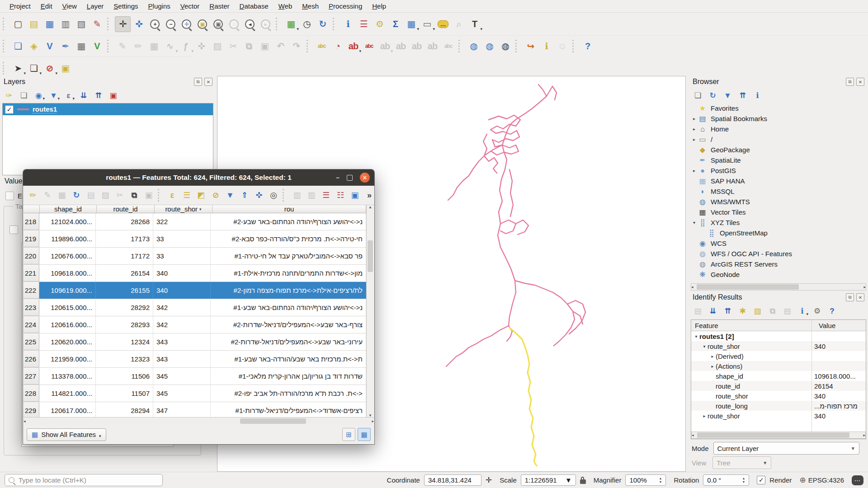  What do you see at coordinates (50, 24) in the screenshot?
I see `save-project-icon: ▦` at bounding box center [50, 24].